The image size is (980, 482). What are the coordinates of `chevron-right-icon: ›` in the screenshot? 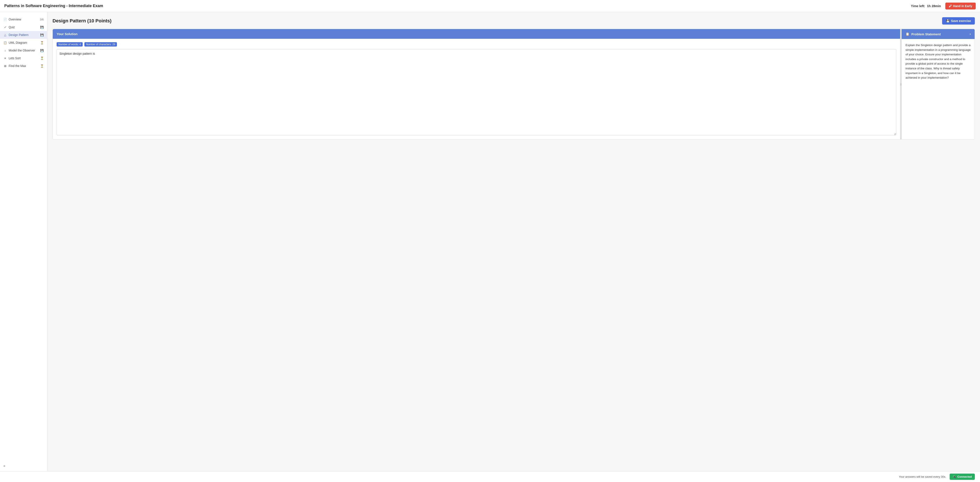 It's located at (970, 34).